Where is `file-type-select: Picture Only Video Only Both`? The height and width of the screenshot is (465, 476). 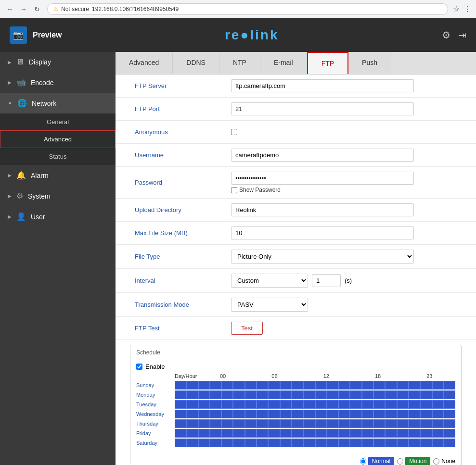
file-type-select: Picture Only Video Only Both is located at coordinates (322, 257).